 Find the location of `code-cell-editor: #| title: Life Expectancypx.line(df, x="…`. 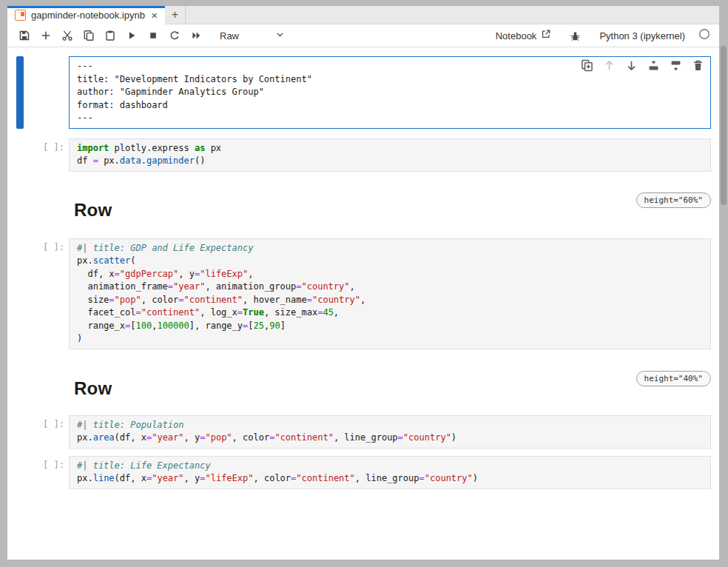

code-cell-editor: #| title: Life Expectancypx.line(df, x="… is located at coordinates (390, 472).